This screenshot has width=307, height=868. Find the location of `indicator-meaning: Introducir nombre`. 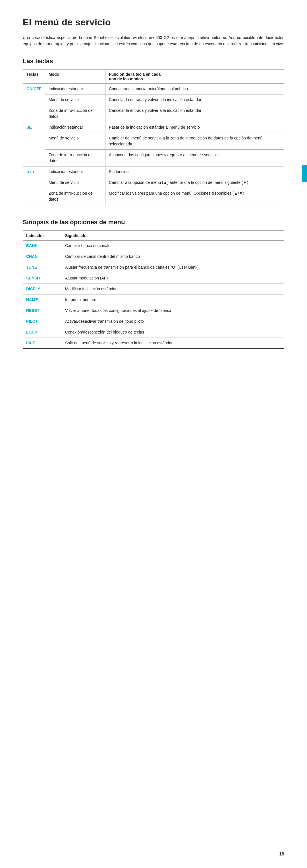

indicator-meaning: Introducir nombre is located at coordinates (173, 300).